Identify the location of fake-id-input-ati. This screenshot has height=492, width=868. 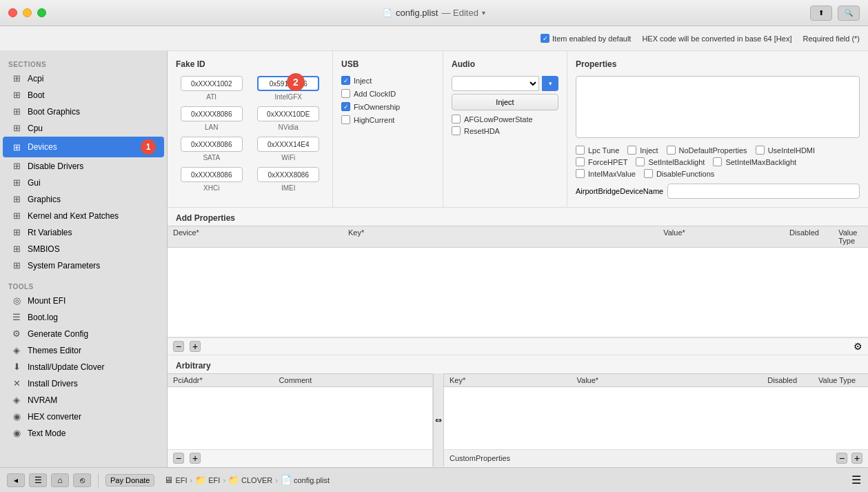
(212, 83).